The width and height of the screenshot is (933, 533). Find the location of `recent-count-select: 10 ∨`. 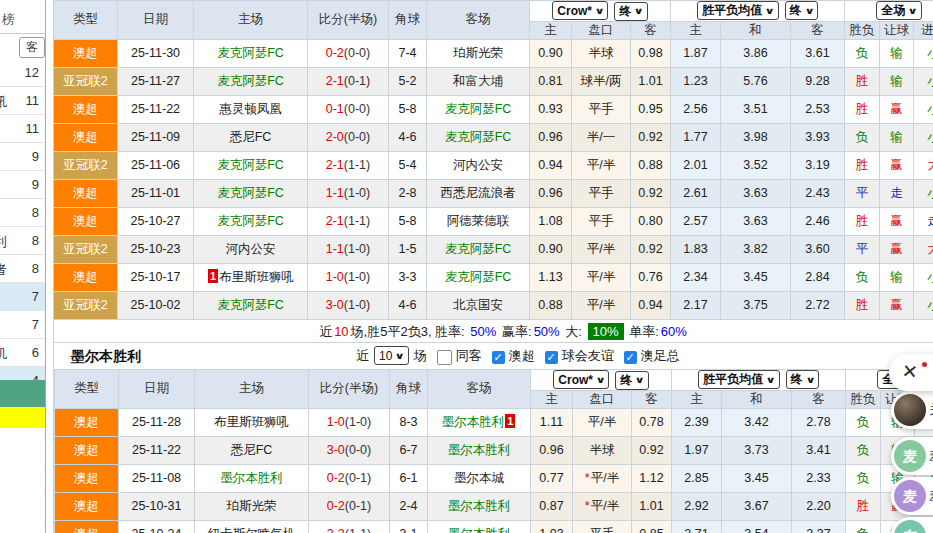

recent-count-select: 10 ∨ is located at coordinates (392, 356).